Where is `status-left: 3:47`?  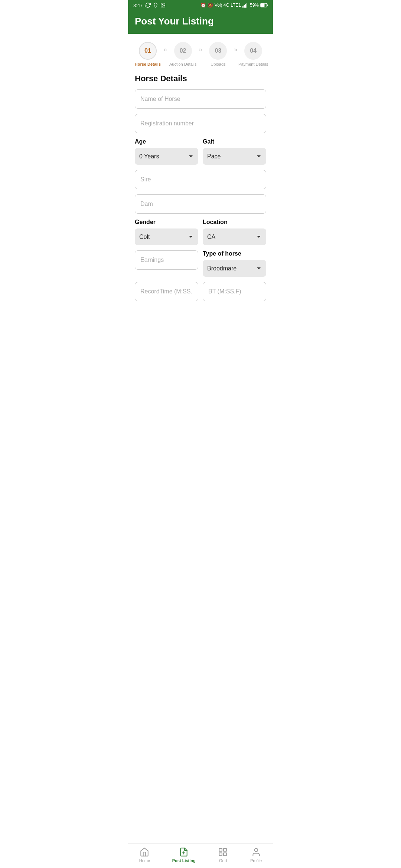 status-left: 3:47 is located at coordinates (149, 5).